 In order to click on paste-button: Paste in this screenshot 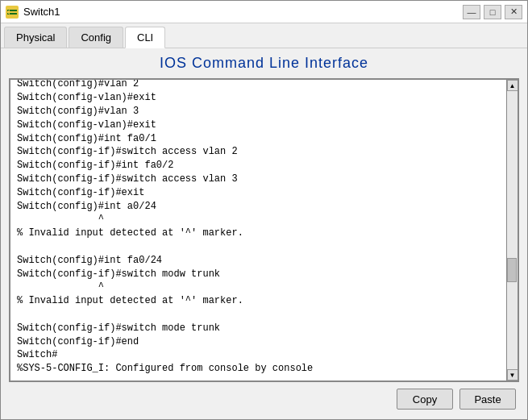, I will do `click(488, 399)`.